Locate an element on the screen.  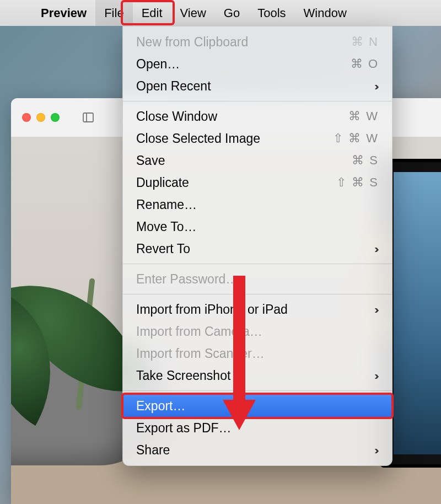
menu-item-import-from-camera: Import from Camera… is located at coordinates (257, 331).